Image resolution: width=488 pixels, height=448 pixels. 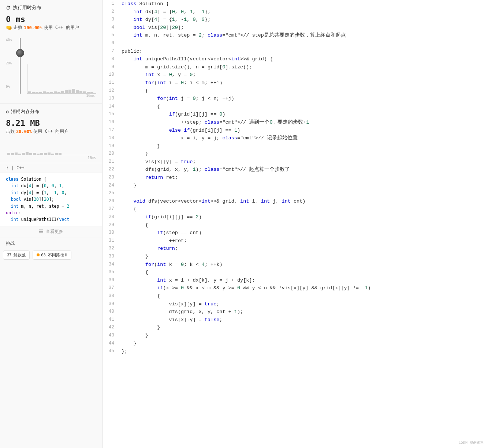 What do you see at coordinates (33, 28) in the screenshot?
I see `time-percent: 100.00%` at bounding box center [33, 28].